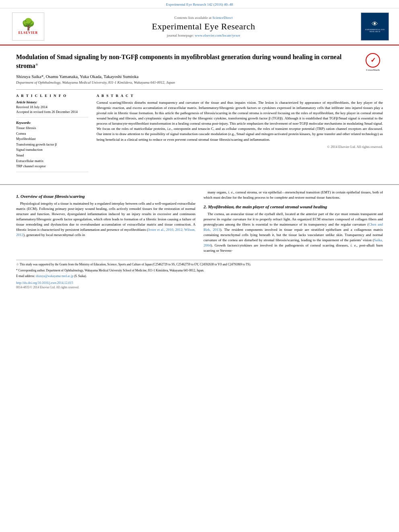  I want to click on email-link: shizuya@wakayama-med.ac.jp, so click(55, 276).